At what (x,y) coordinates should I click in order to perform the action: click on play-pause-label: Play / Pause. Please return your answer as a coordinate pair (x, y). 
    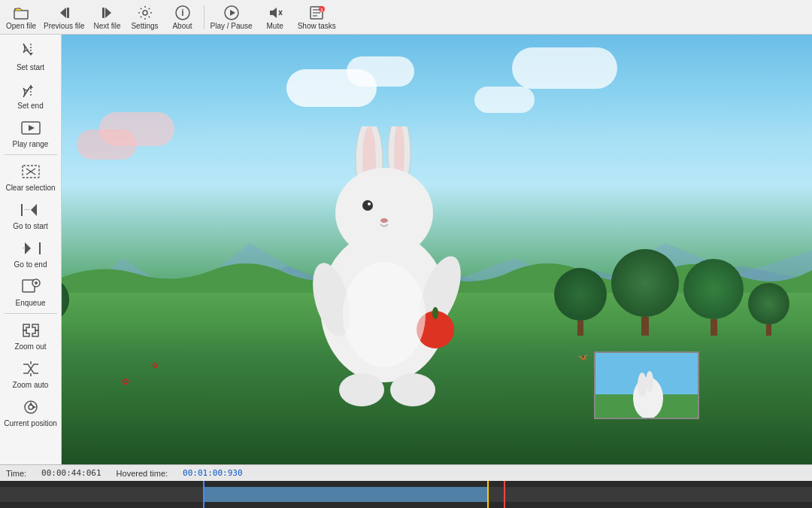
    Looking at the image, I should click on (232, 26).